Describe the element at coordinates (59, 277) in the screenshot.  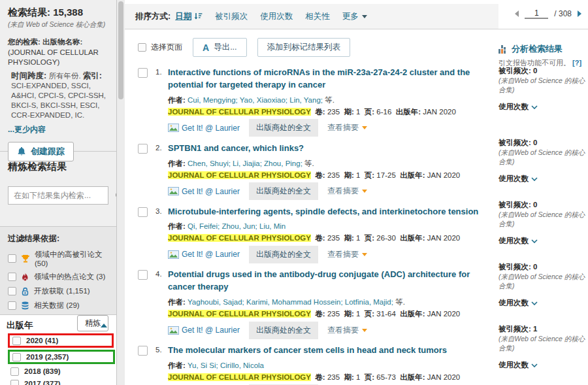
I see `filter-hot-papers: 领域中的热点论文 (3)` at that location.